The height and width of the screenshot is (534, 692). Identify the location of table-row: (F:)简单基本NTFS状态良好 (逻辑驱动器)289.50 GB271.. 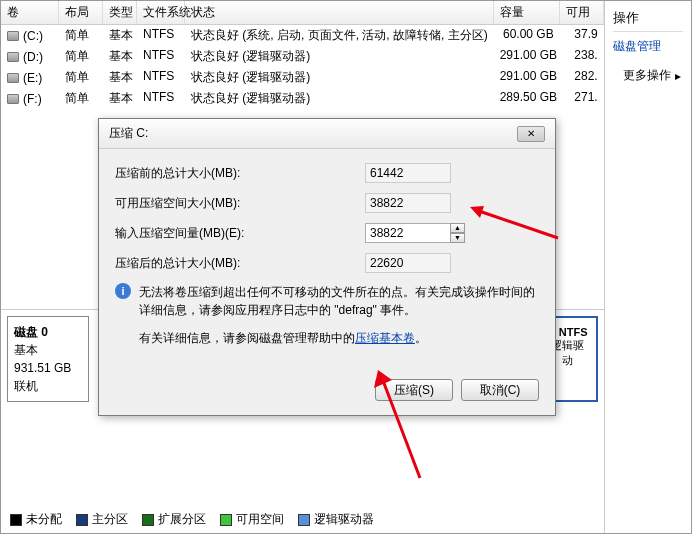
(302, 98).